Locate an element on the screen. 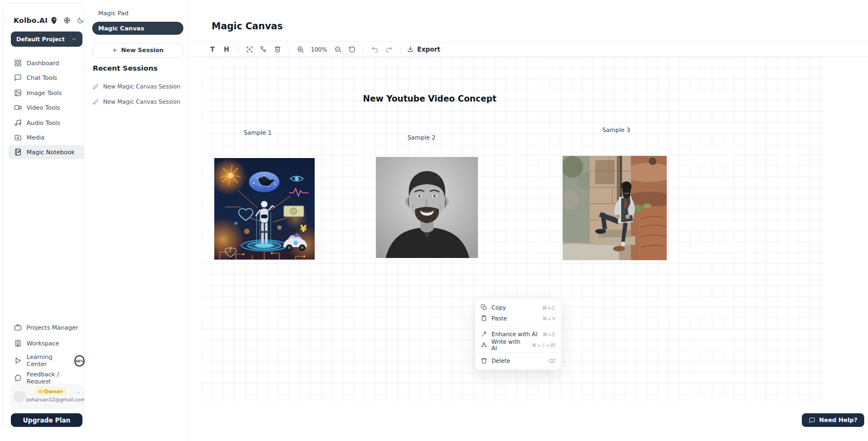 The image size is (868, 441). sidebar-item-workspace: Workspace is located at coordinates (47, 343).